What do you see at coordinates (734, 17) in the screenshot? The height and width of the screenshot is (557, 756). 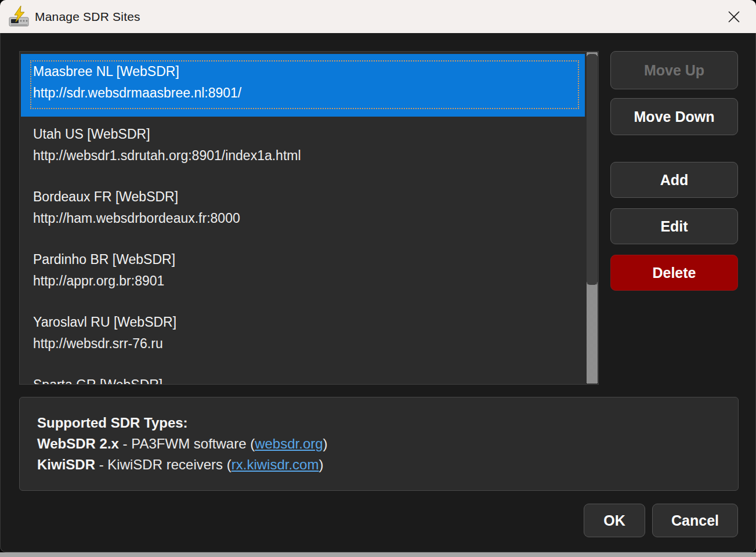 I see `close-button` at bounding box center [734, 17].